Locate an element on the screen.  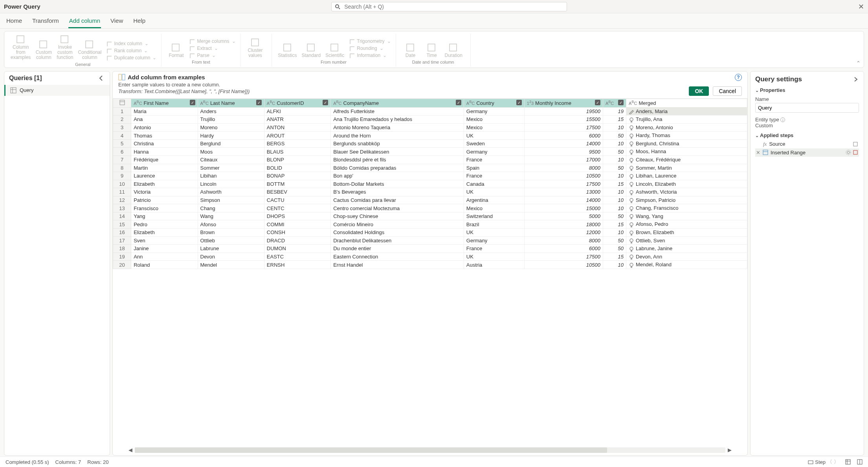
cell: ANATR is located at coordinates (297, 119).